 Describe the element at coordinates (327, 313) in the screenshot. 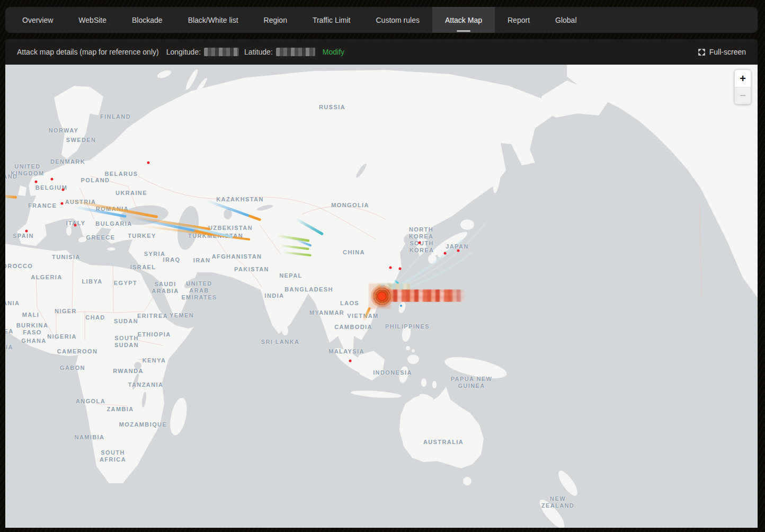

I see `map-country-label: MYANMAR` at that location.